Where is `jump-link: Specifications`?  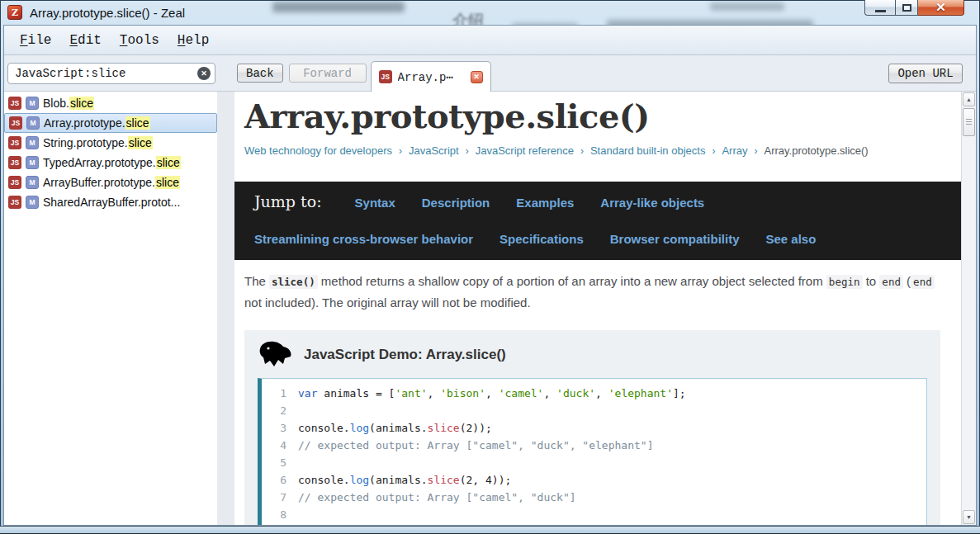
jump-link: Specifications is located at coordinates (542, 239).